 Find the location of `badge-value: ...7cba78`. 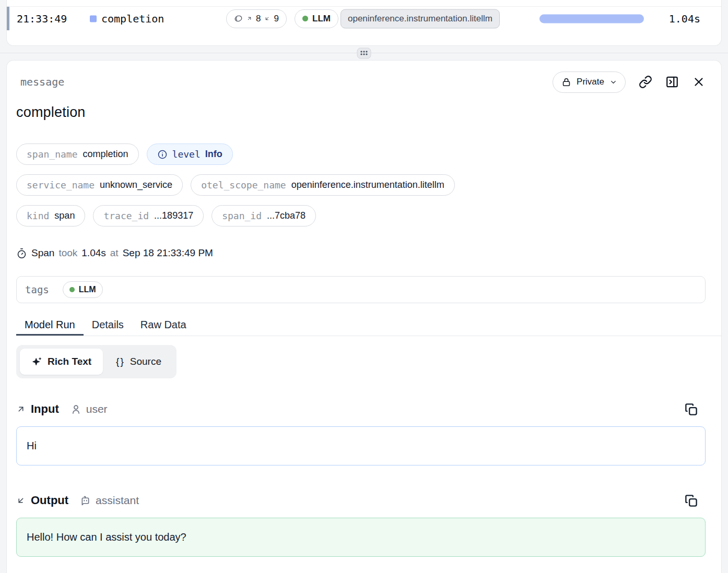

badge-value: ...7cba78 is located at coordinates (286, 216).